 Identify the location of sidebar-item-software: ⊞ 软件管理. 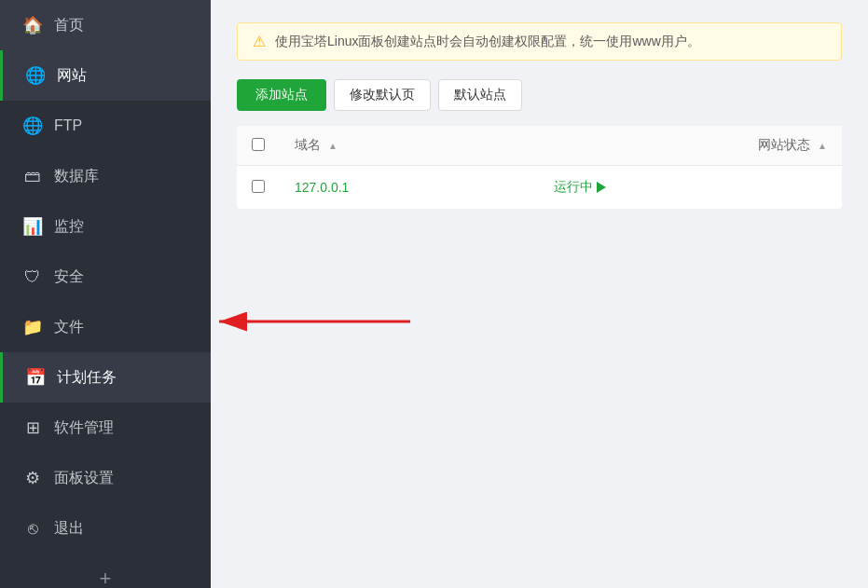
(105, 428).